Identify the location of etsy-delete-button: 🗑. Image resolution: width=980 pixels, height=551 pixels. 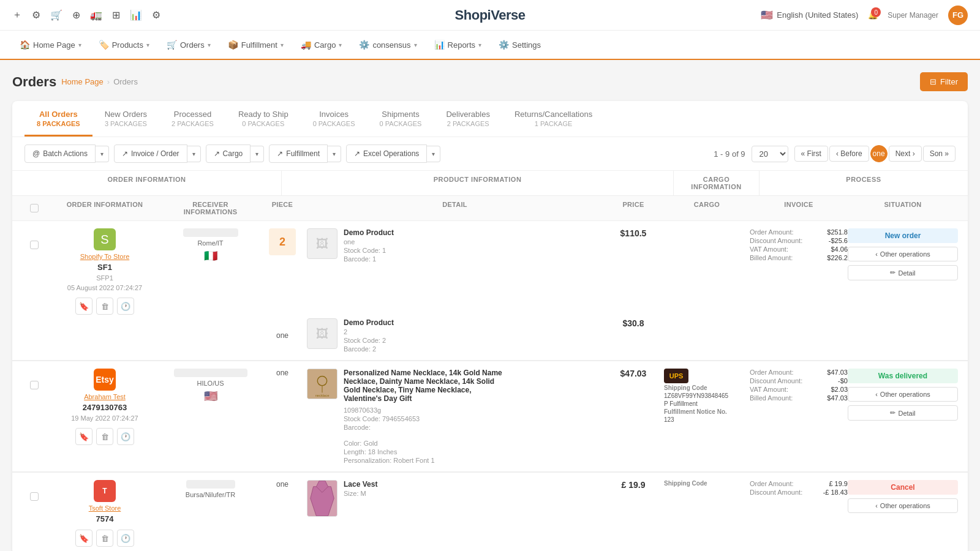
(105, 437).